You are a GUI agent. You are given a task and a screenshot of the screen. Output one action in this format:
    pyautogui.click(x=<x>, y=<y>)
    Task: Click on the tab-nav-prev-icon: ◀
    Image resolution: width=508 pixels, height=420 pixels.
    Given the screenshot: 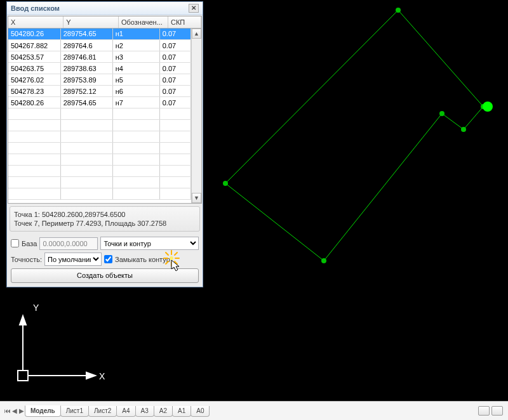 What is the action you would take?
    pyautogui.click(x=14, y=411)
    